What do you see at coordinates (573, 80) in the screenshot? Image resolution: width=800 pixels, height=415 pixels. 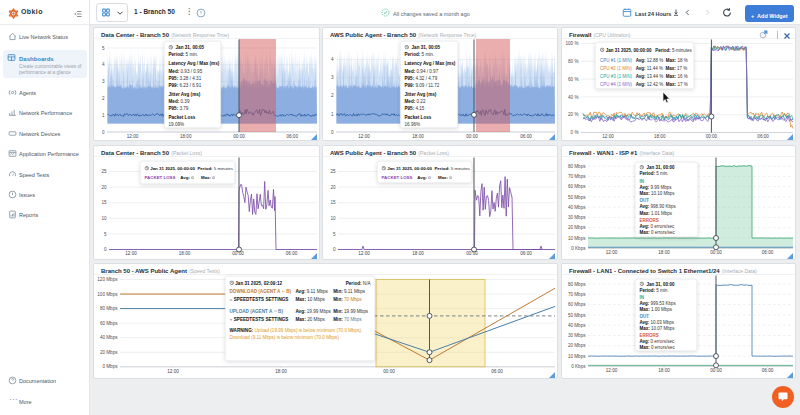 I see `svg-text: 60 %` at bounding box center [573, 80].